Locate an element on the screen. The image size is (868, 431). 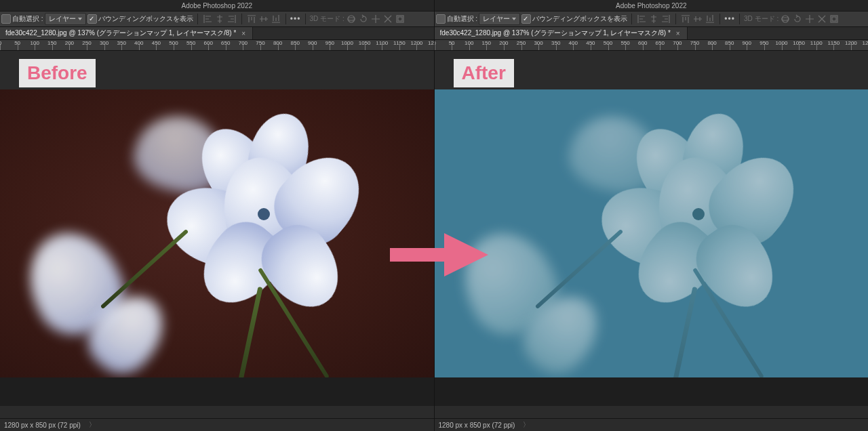
annotation-text: After is located at coordinates (484, 73).